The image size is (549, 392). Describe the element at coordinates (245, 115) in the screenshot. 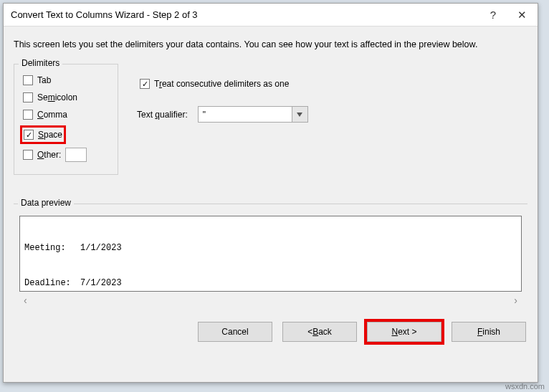

I see `text-qualifier-value: "` at that location.